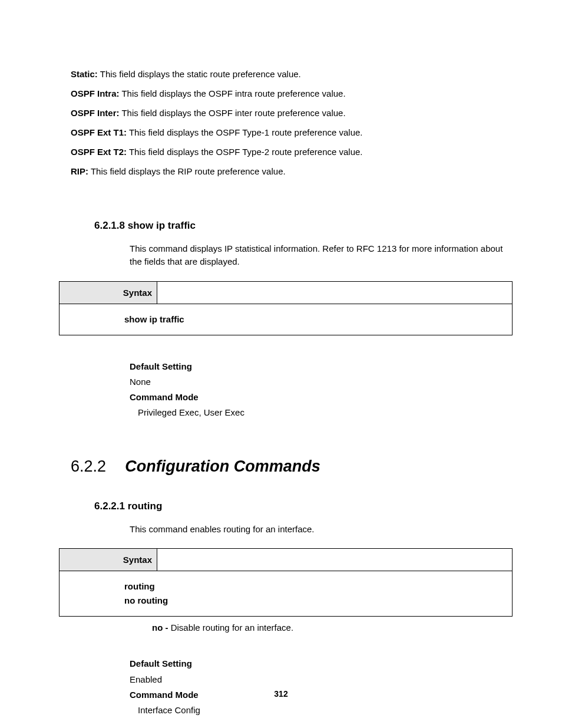  What do you see at coordinates (161, 627) in the screenshot?
I see `no-label: no -` at bounding box center [161, 627].